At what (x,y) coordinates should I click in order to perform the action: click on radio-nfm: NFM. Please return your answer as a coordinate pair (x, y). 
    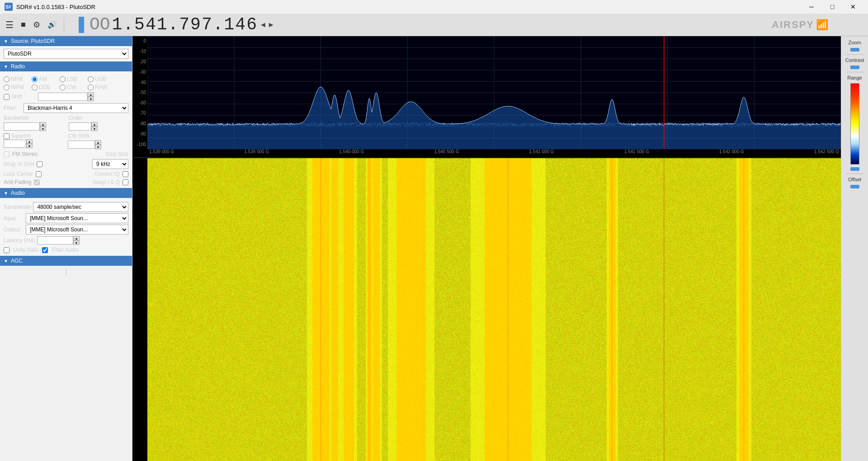
    Looking at the image, I should click on (17, 79).